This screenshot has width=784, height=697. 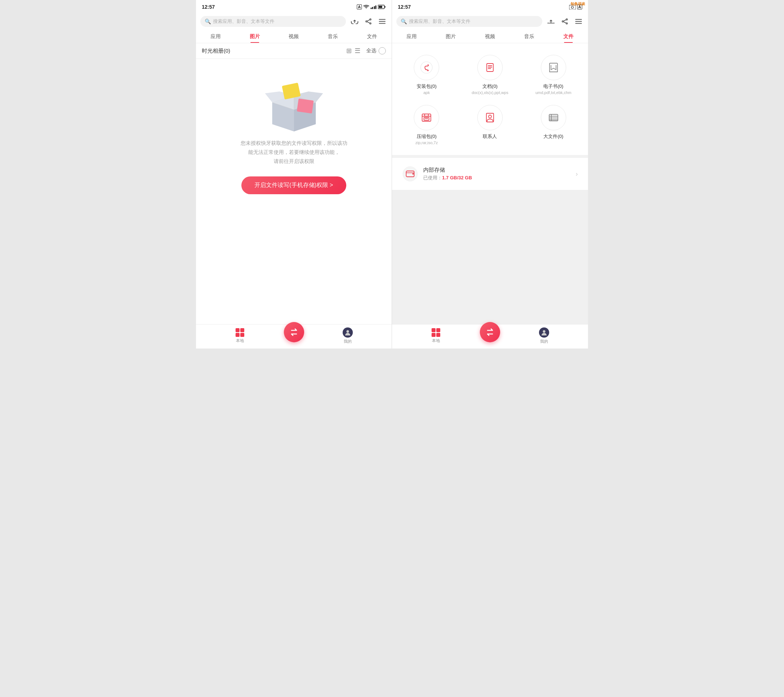 What do you see at coordinates (451, 36) in the screenshot?
I see `tab-images-right: 图片` at bounding box center [451, 36].